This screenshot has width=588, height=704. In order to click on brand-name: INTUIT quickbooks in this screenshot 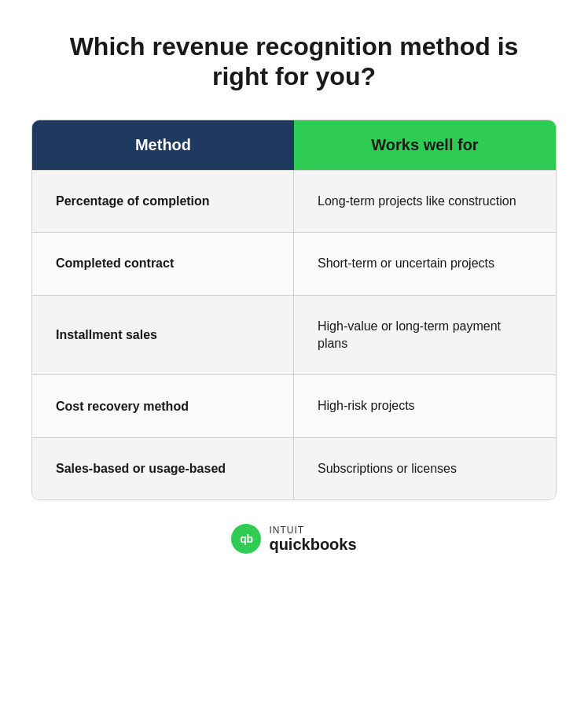, I will do `click(313, 540)`.